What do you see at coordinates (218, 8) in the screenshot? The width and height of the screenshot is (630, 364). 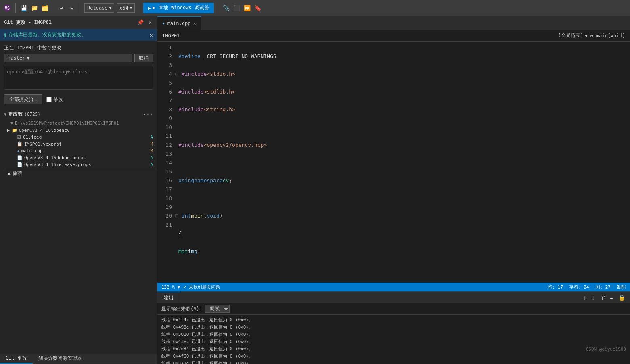 I see `sep5` at bounding box center [218, 8].